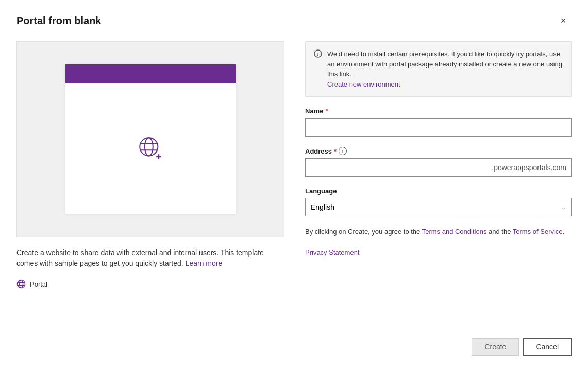 The height and width of the screenshot is (368, 588). I want to click on terms-text: By clicking on Create, you agree to the …, so click(438, 232).